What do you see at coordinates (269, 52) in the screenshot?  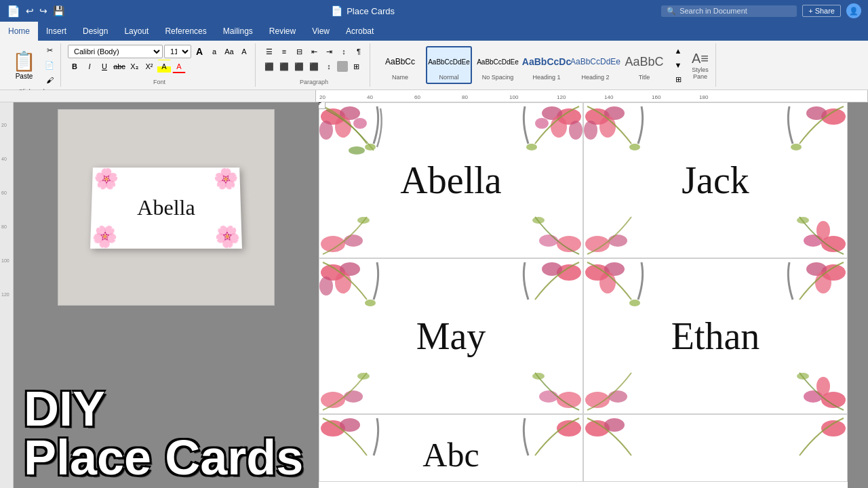 I see `bullets-button: ☰` at bounding box center [269, 52].